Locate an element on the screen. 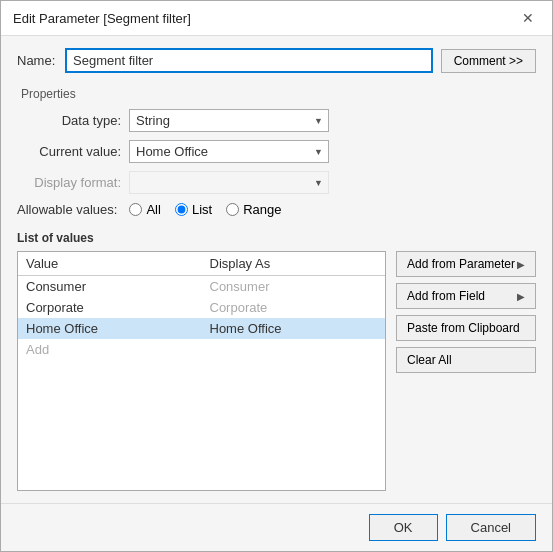 Image resolution: width=553 pixels, height=552 pixels. add-from-field-arrow: ▶ is located at coordinates (521, 296).